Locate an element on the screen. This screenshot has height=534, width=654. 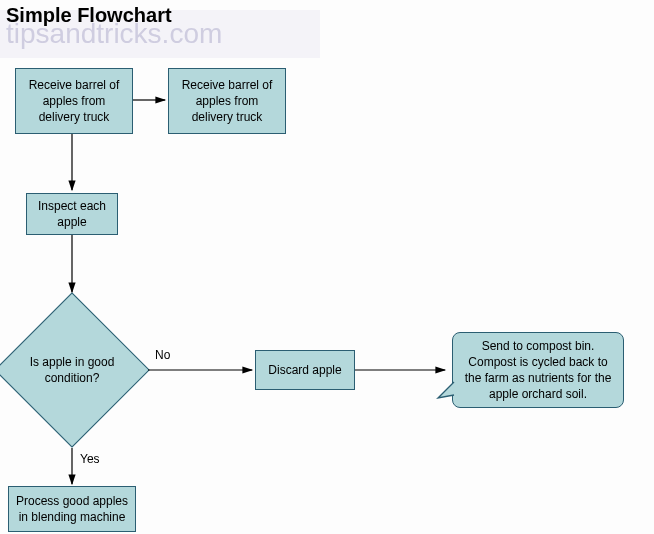
node-discard: Discard apple is located at coordinates (305, 370).